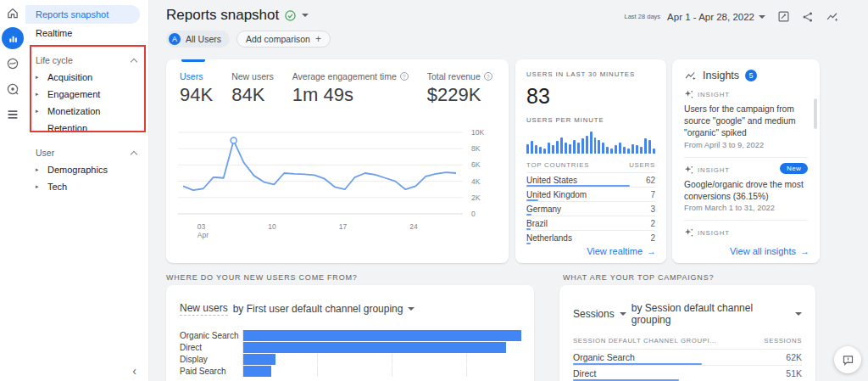 This screenshot has width=868, height=381. I want to click on picker-metric: New users, so click(203, 309).